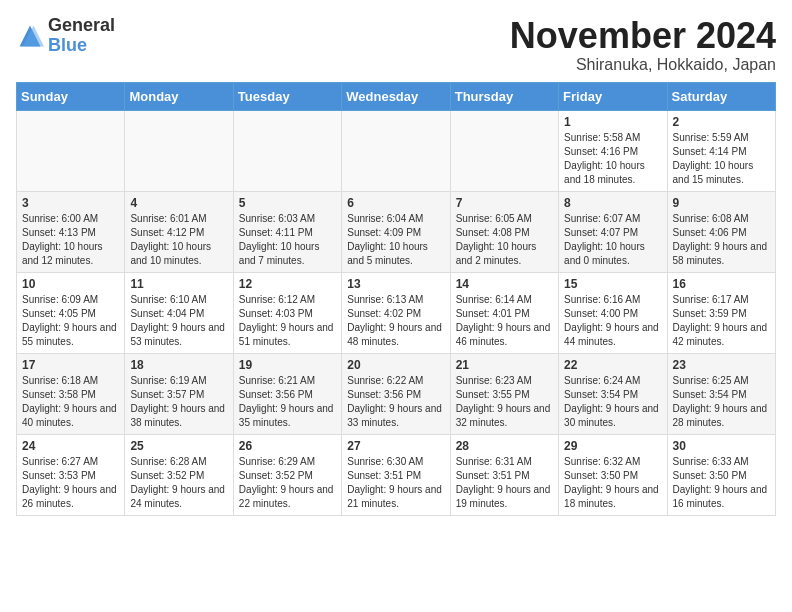 This screenshot has height=612, width=792. Describe the element at coordinates (504, 483) in the screenshot. I see `day-info: Sunrise: 6:31 AMSunset: 3:51 PMDaylight:…` at that location.